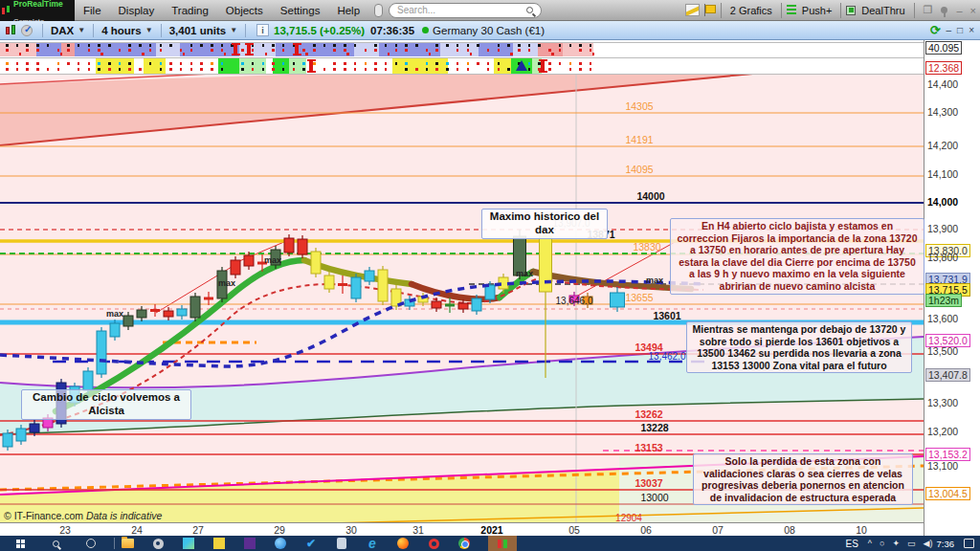 The image size is (980, 551). What do you see at coordinates (971, 31) in the screenshot?
I see `chart-close-button: ×` at bounding box center [971, 31].